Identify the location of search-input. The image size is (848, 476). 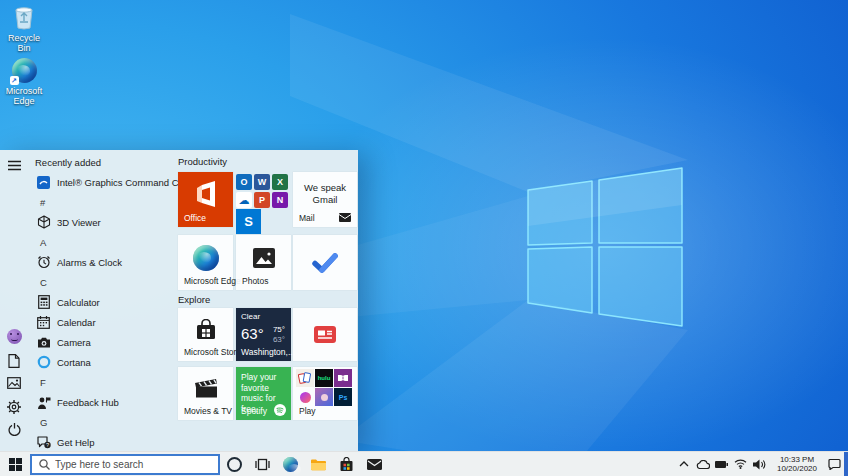
(136, 464).